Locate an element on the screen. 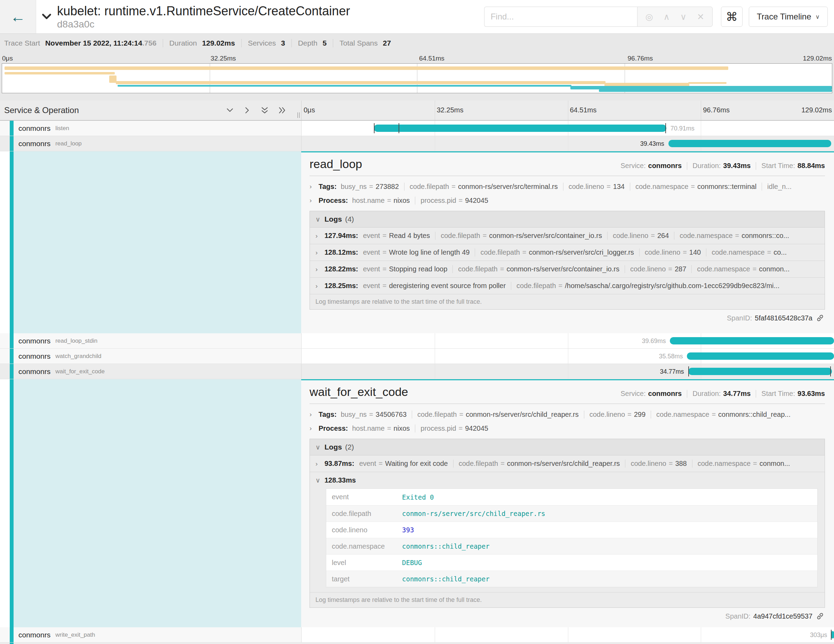 This screenshot has width=834, height=644. span-row: conmonrswrite_exit_path303μs is located at coordinates (417, 635).